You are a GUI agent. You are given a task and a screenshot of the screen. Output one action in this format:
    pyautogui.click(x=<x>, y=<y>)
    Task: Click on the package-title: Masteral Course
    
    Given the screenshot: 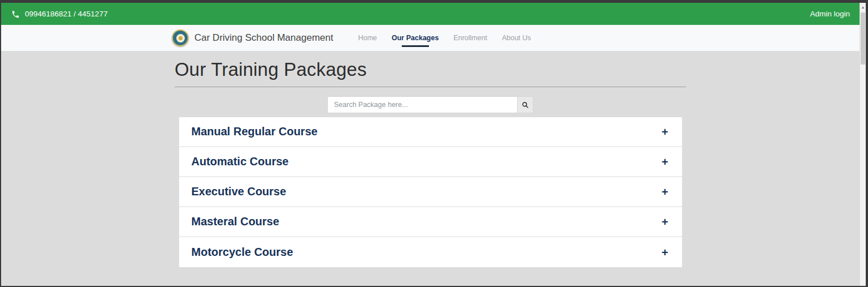 What is the action you would take?
    pyautogui.click(x=236, y=222)
    